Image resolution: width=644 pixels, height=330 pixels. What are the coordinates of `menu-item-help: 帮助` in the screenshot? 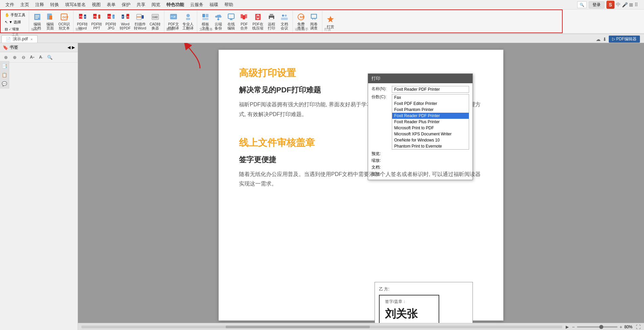 It's located at (229, 5).